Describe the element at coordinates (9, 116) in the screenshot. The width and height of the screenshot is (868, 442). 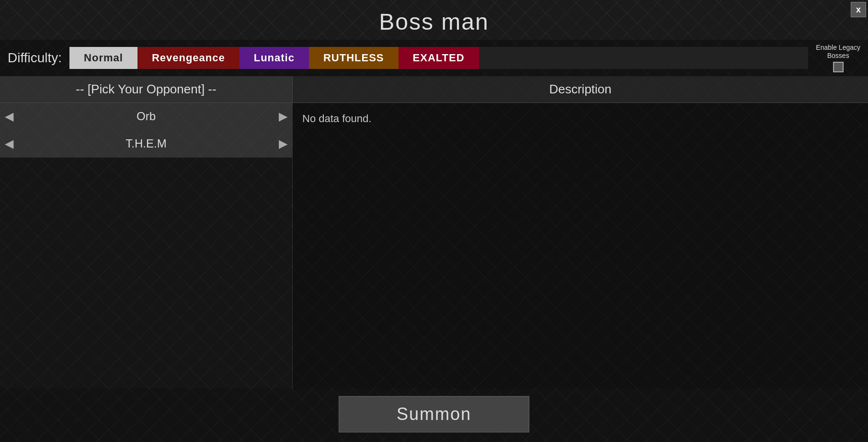
I see `orb-arrow-left: ◀` at that location.